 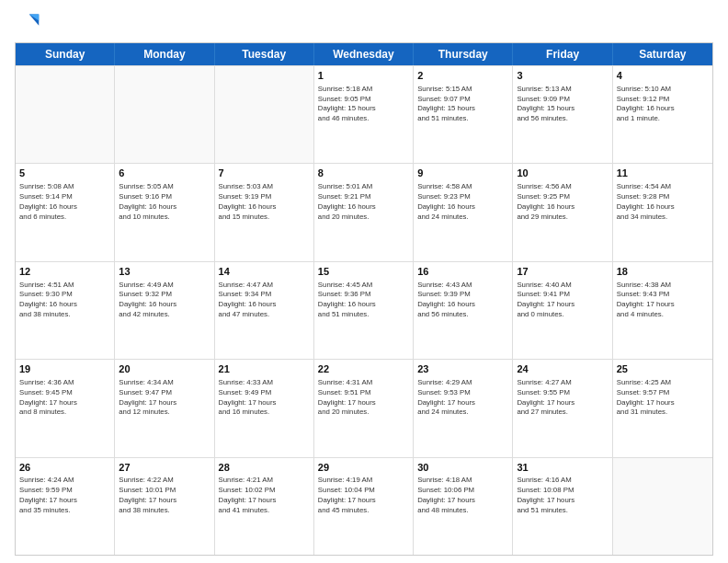 What do you see at coordinates (64, 300) in the screenshot?
I see `cell-text: Sunrise: 4:51 AM Sunset: 9:30 PM Dayligh…` at bounding box center [64, 300].